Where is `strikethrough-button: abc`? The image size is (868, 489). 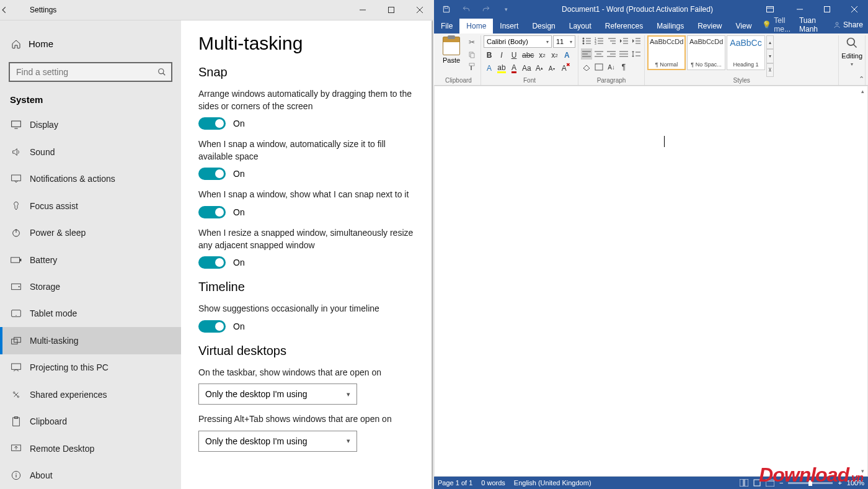
strikethrough-button: abc is located at coordinates (528, 55).